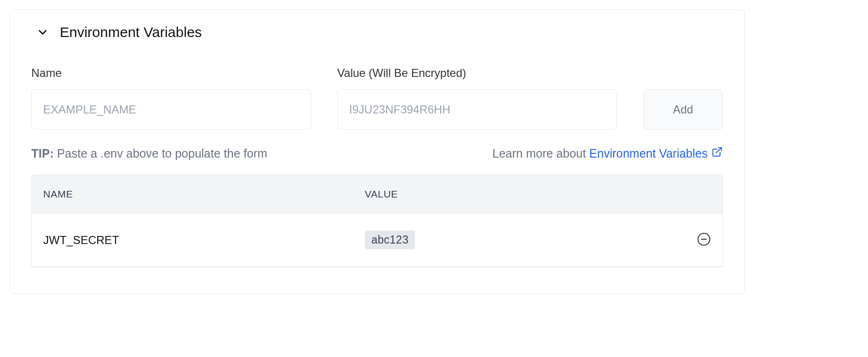 The image size is (868, 357). I want to click on name-field-group: Name, so click(171, 98).